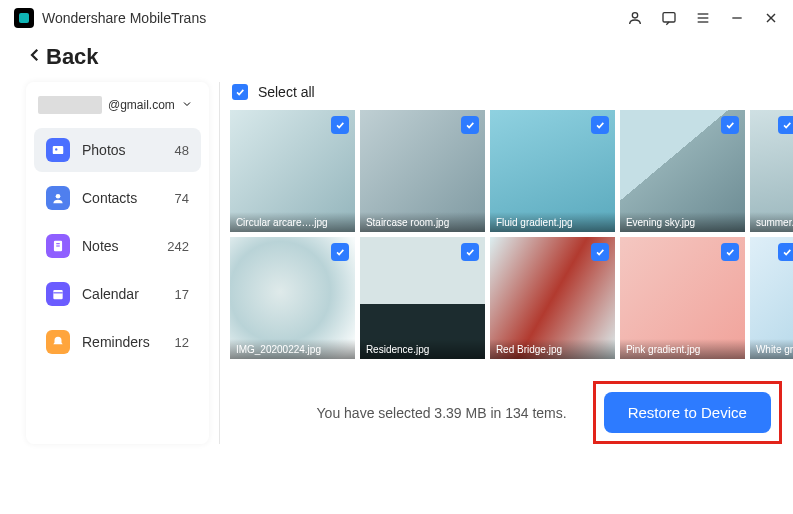 The height and width of the screenshot is (514, 793). I want to click on thumbnail-filename: Red Bridge.jpg, so click(552, 349).